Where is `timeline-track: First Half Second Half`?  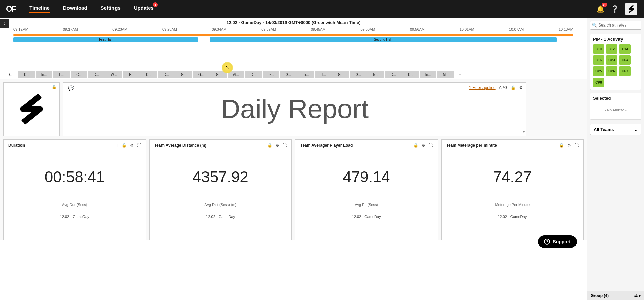 timeline-track: First Half Second Half is located at coordinates (293, 39).